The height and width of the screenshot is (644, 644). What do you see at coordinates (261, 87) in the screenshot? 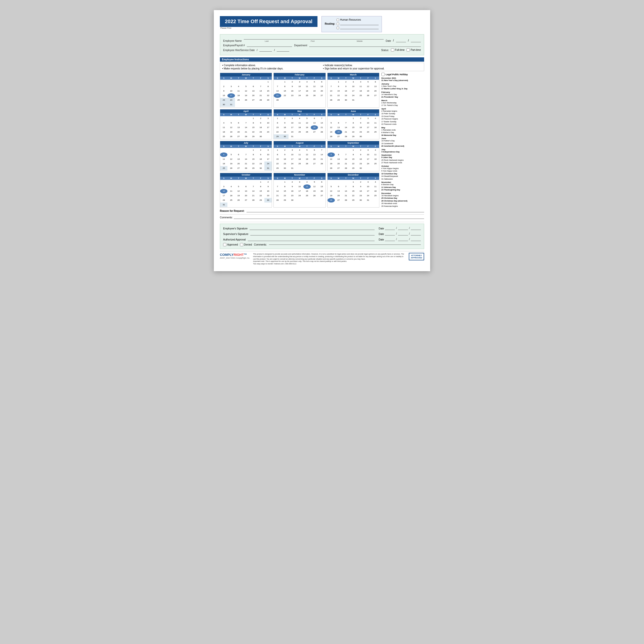
I see `cal-day-7: 7` at bounding box center [261, 87].